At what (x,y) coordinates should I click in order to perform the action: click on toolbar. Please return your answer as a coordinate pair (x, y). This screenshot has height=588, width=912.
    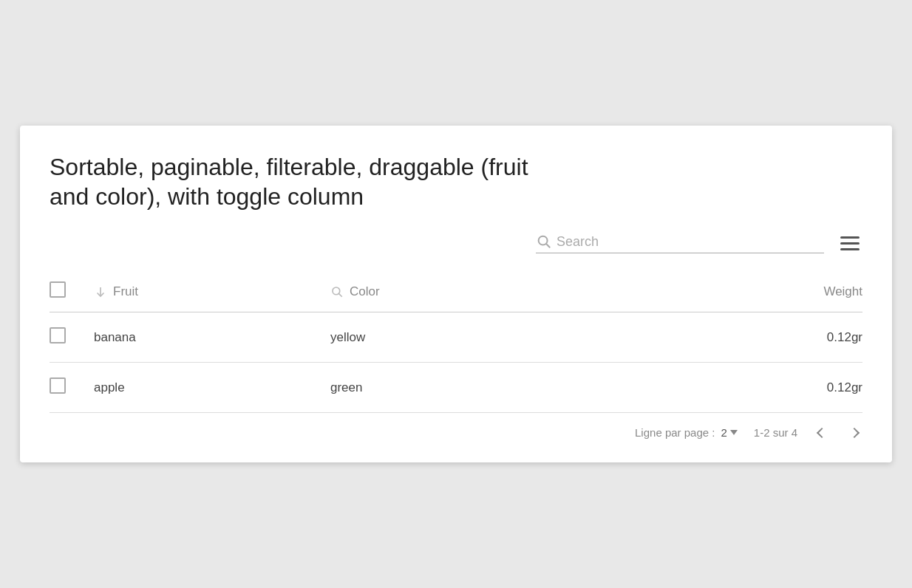
    Looking at the image, I should click on (456, 244).